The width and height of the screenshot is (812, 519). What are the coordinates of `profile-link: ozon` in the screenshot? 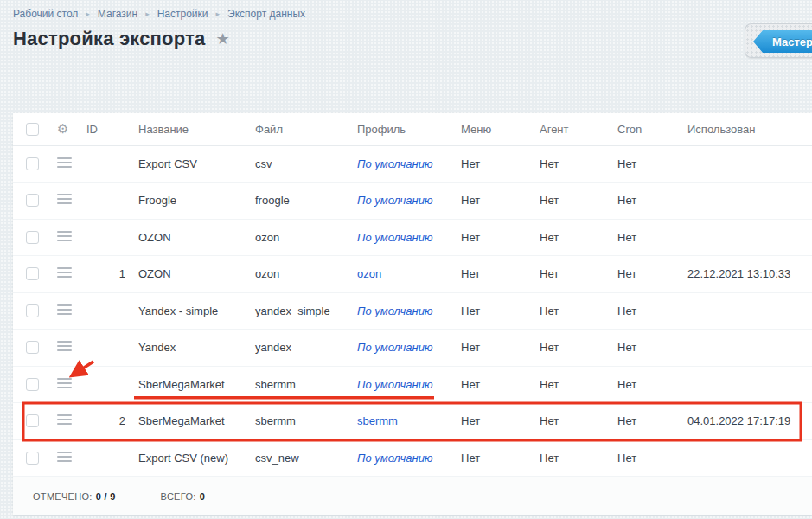 It's located at (369, 273).